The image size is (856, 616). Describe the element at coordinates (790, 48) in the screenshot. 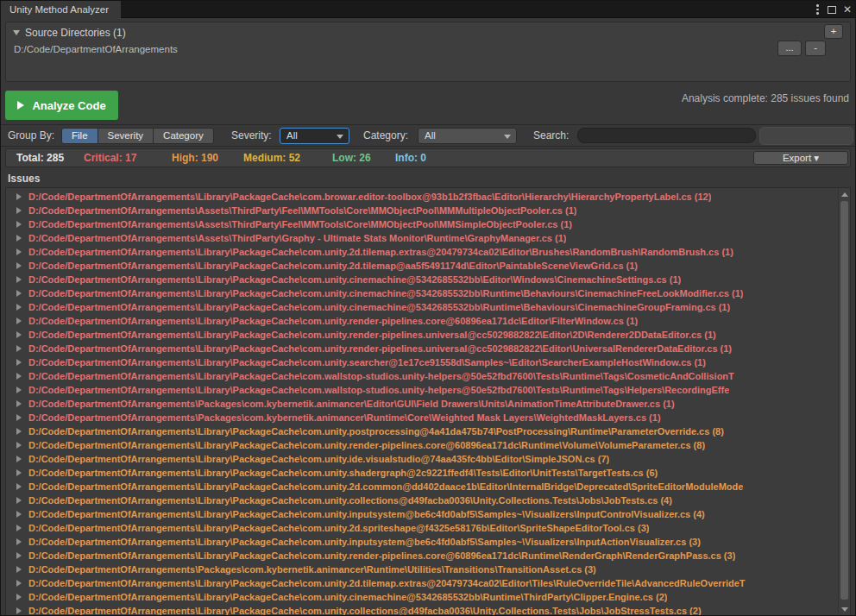

I see `browse-directory-button: ...` at that location.